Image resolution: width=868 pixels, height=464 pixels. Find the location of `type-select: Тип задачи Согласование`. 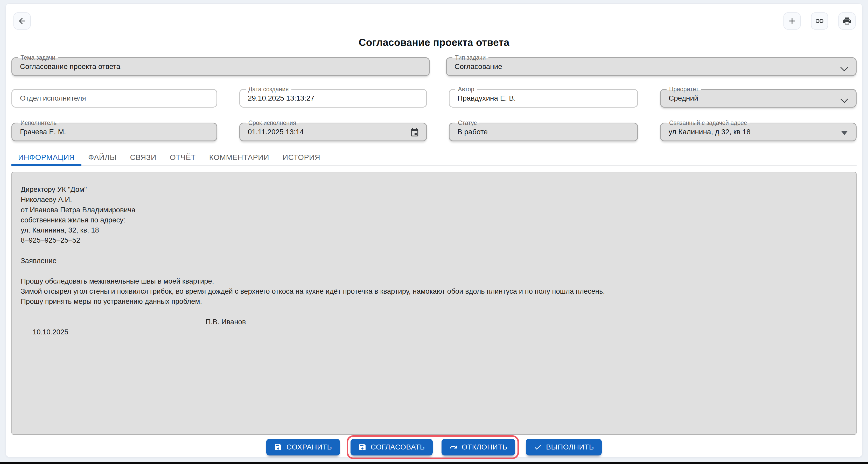

type-select: Тип задачи Согласование is located at coordinates (651, 67).